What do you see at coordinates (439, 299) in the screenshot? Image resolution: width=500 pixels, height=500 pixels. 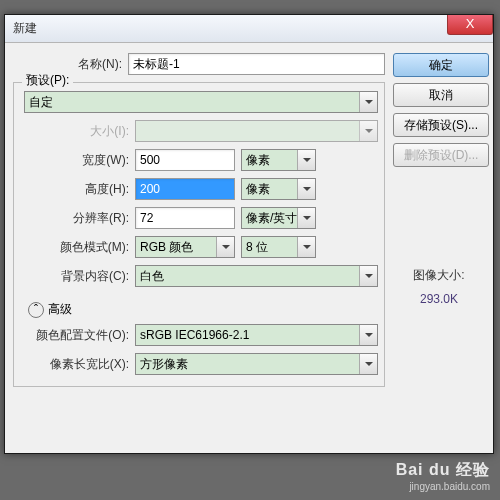 I see `image-size-value: 293.0K` at bounding box center [439, 299].